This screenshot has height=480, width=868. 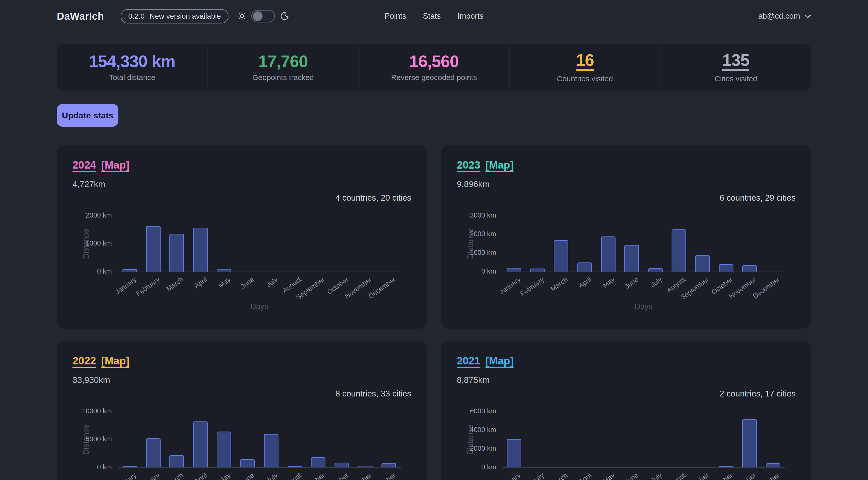 I want to click on year-2021-chart: Distance0 km2000 km4000 km6000 kmJanuary…, so click(x=626, y=440).